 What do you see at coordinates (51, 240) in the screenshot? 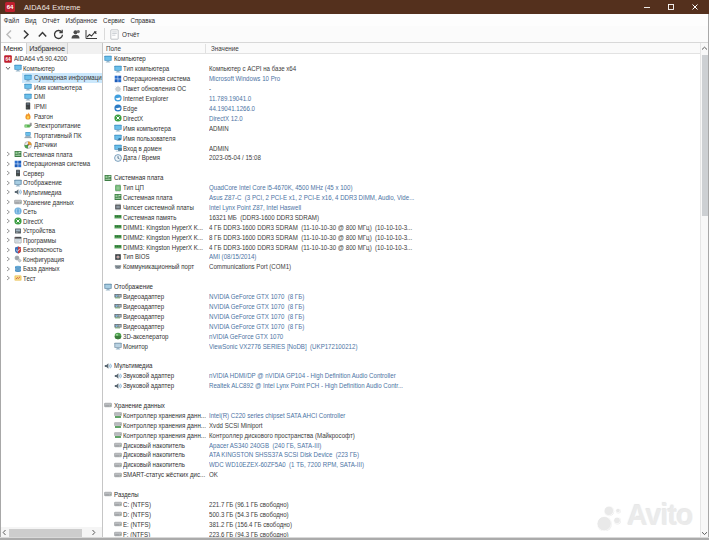
I see `tree-item-programs: Программы` at bounding box center [51, 240].